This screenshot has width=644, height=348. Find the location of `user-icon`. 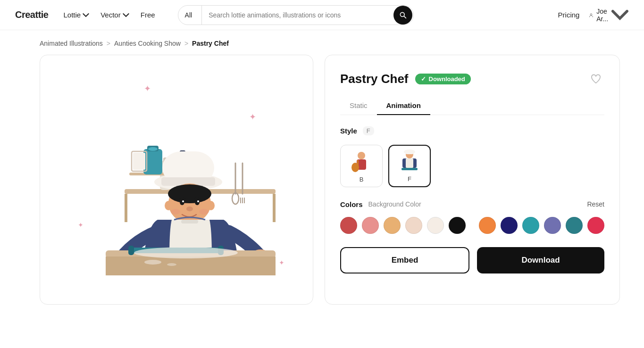

user-icon is located at coordinates (591, 15).